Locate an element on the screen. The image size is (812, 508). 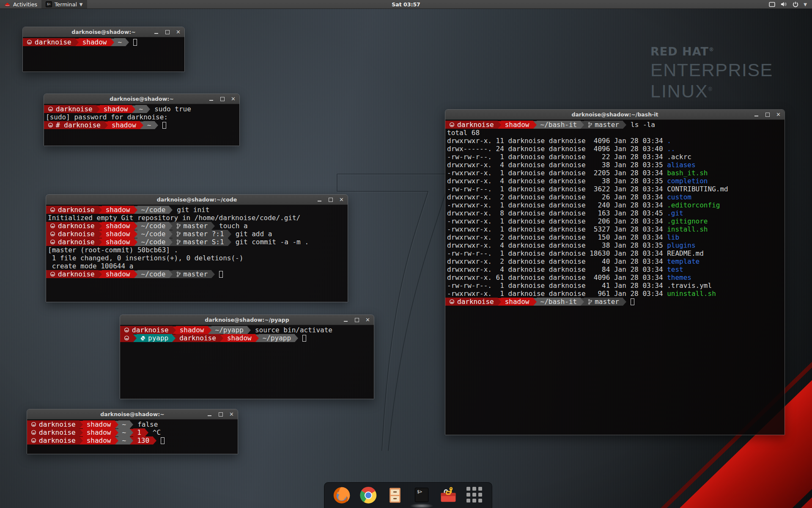
dock-firefox-icon is located at coordinates (342, 495).